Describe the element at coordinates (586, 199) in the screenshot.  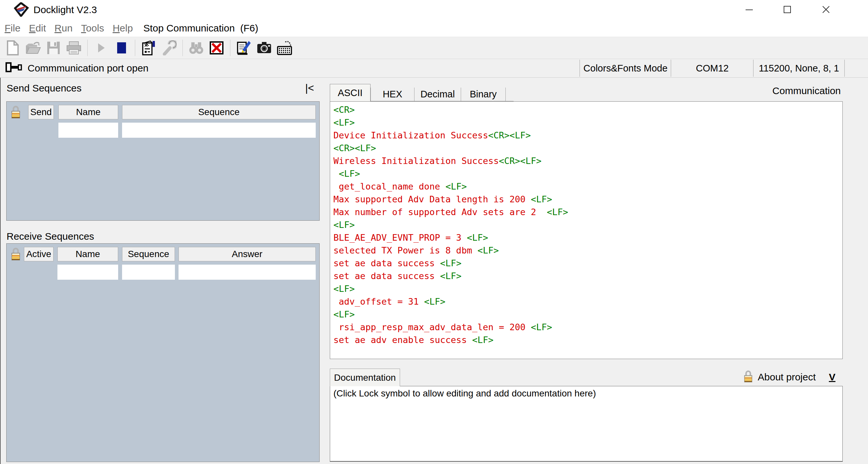
I see `log-line: Max supported Adv Data length is 200 <LF…` at that location.